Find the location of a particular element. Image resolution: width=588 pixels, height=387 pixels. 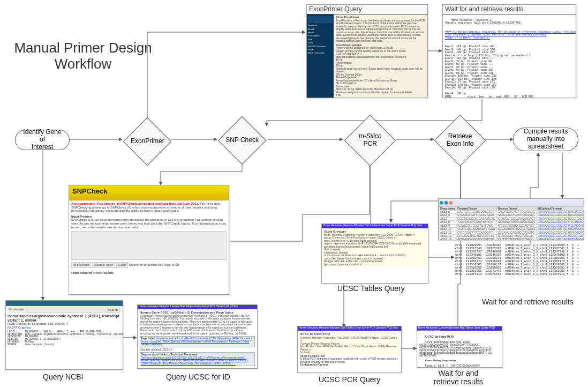

node-identify-gene: Identify Gene of Interest is located at coordinates (42, 140).